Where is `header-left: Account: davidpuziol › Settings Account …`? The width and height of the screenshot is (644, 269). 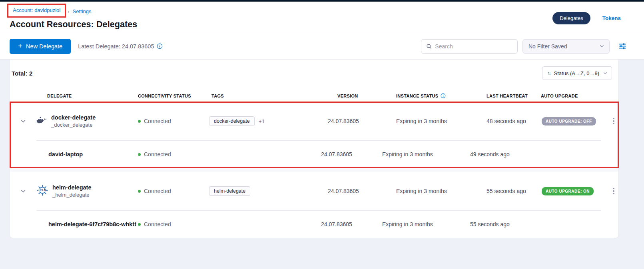 header-left: Account: davidpuziol › Settings Account … is located at coordinates (74, 18).